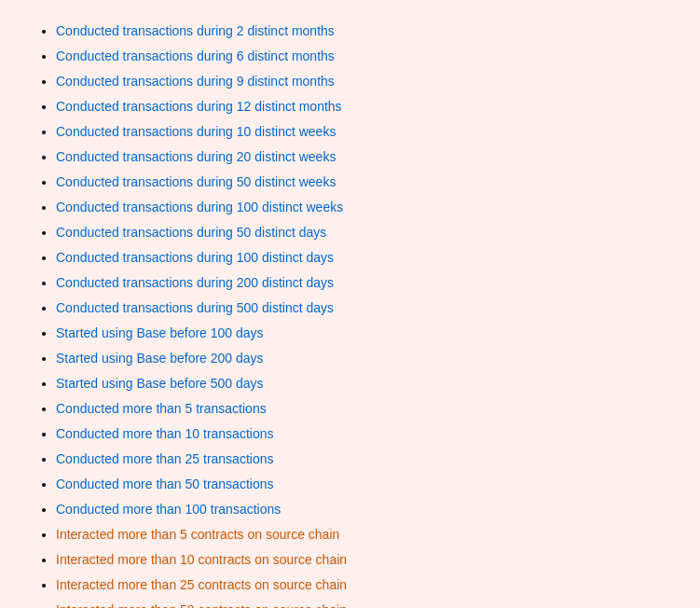 This screenshot has width=700, height=608. Describe the element at coordinates (160, 333) in the screenshot. I see `list-item-link: Started using Base before 100 days` at that location.